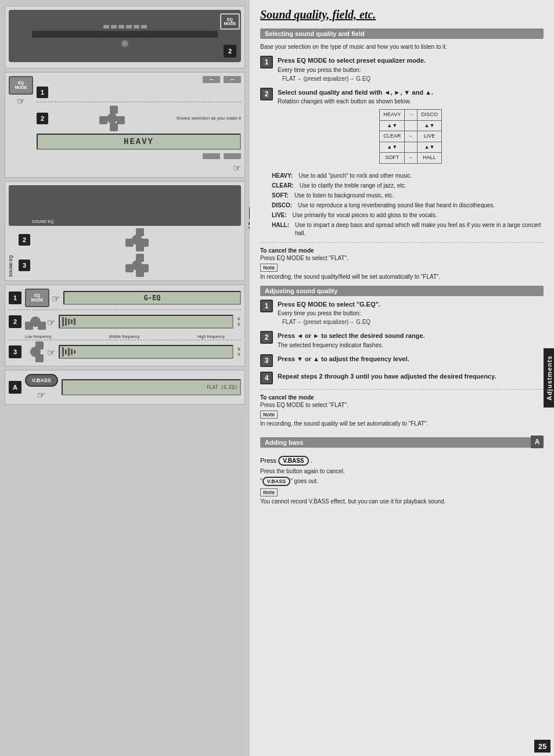 The height and width of the screenshot is (756, 554). What do you see at coordinates (408, 215) in the screenshot?
I see `desc-live: LIVE: Use primarily for vocal pieces to …` at bounding box center [408, 215].